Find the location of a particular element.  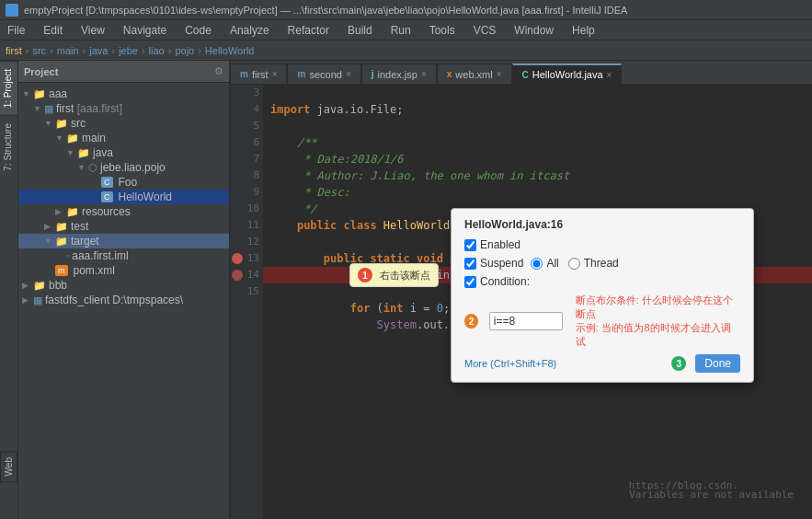

tree-label-iml: aaa.first.iml is located at coordinates (99, 256).